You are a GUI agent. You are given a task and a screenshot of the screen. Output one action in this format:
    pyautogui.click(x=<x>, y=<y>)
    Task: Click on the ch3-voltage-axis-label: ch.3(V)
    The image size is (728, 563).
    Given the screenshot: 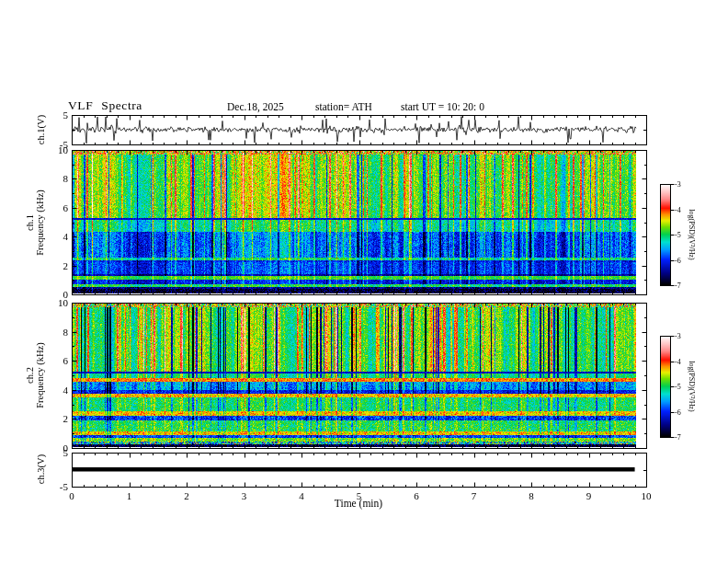 What is the action you would take?
    pyautogui.click(x=40, y=469)
    